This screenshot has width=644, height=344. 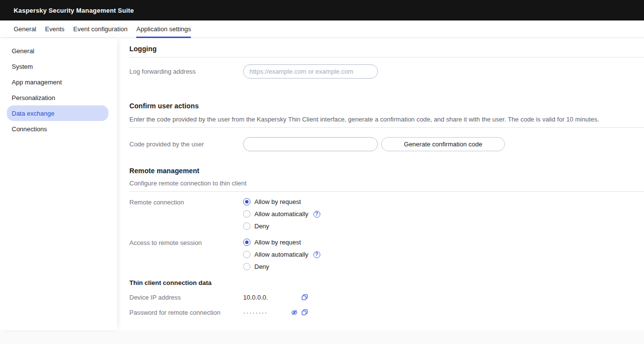 What do you see at coordinates (267, 312) in the screenshot?
I see `password-masked-value: ········` at bounding box center [267, 312].